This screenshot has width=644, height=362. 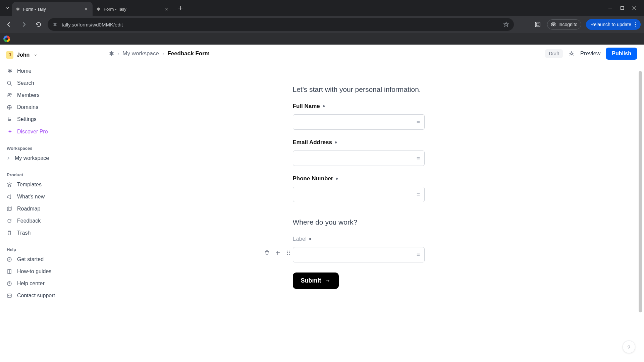 I want to click on tally-logo-icon: ✱, so click(x=111, y=54).